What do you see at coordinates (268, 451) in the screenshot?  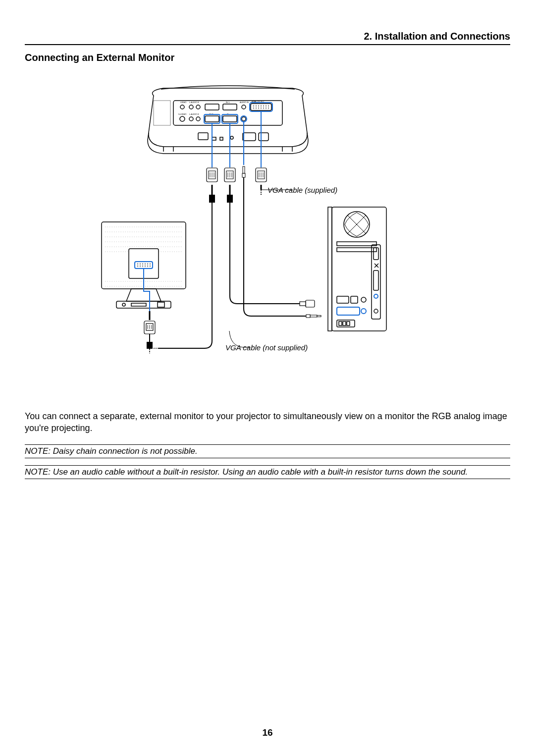 I see `note-1: NOTE: Daisy chain connection is not poss…` at bounding box center [268, 451].